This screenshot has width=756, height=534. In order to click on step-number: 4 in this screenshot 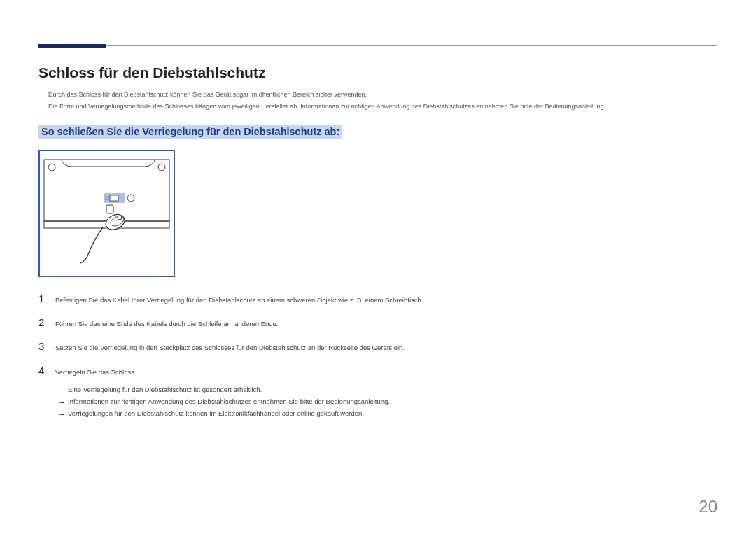, I will do `click(47, 371)`.